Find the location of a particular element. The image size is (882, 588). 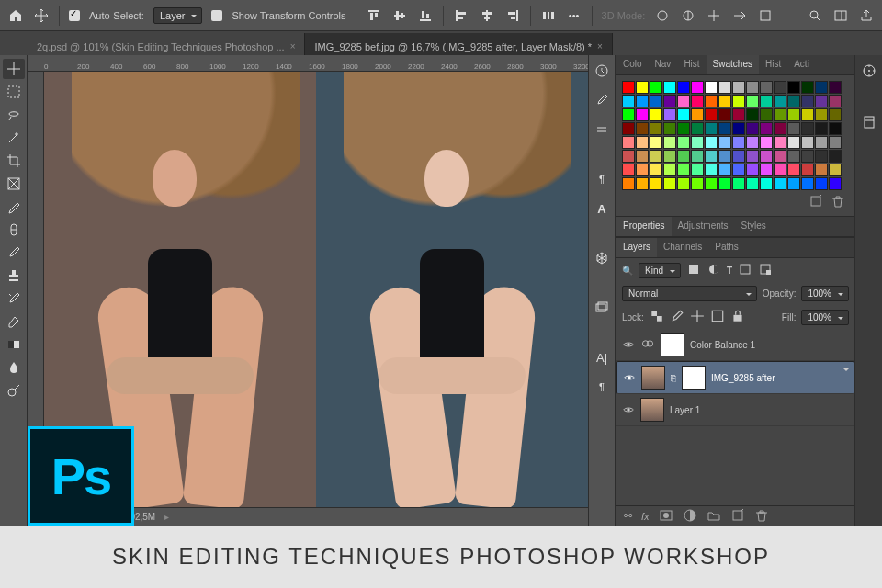

opacity-input: 100% is located at coordinates (825, 294).